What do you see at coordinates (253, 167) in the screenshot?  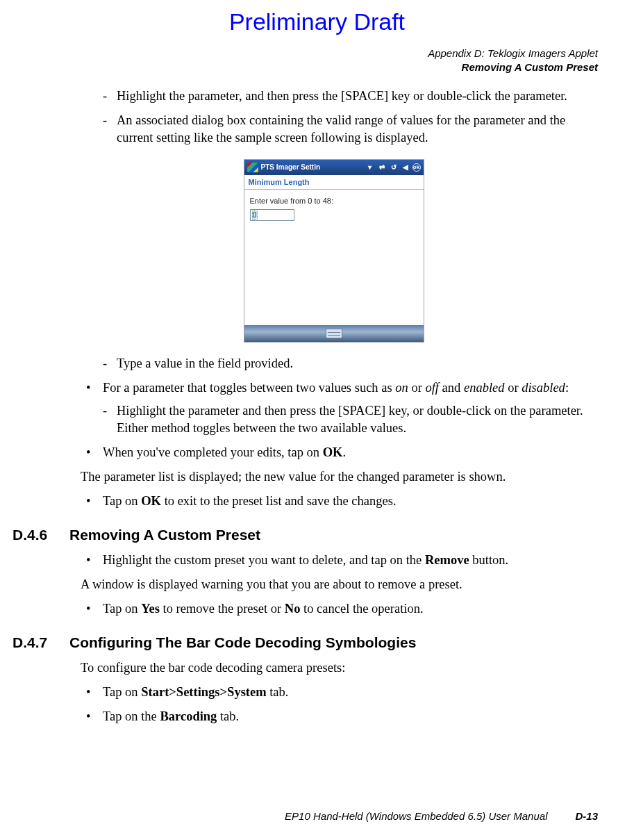 I see `start-icon` at bounding box center [253, 167].